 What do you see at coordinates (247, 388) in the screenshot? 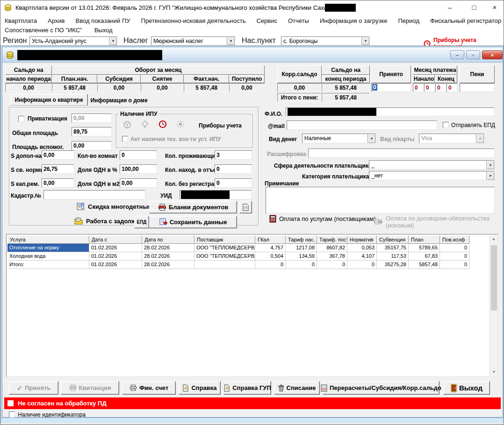
I see `spravka-gup-button: Справка ГУП` at bounding box center [247, 388].